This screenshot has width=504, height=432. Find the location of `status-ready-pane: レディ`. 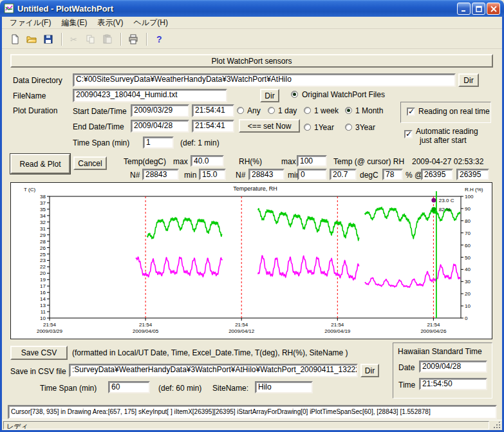

status-ready-pane: レディ is located at coordinates (246, 425).